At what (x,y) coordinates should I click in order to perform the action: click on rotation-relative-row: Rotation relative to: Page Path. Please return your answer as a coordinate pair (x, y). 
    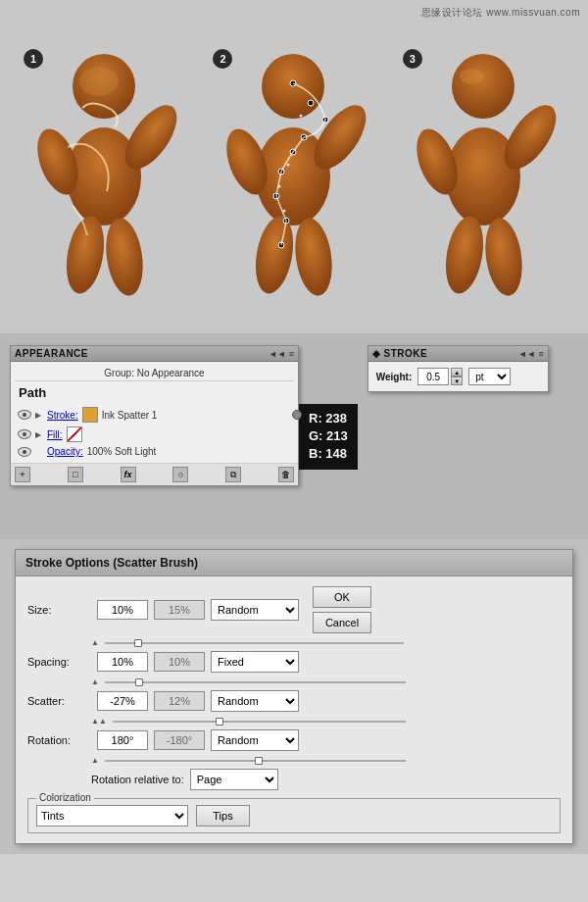
    Looking at the image, I should click on (294, 779).